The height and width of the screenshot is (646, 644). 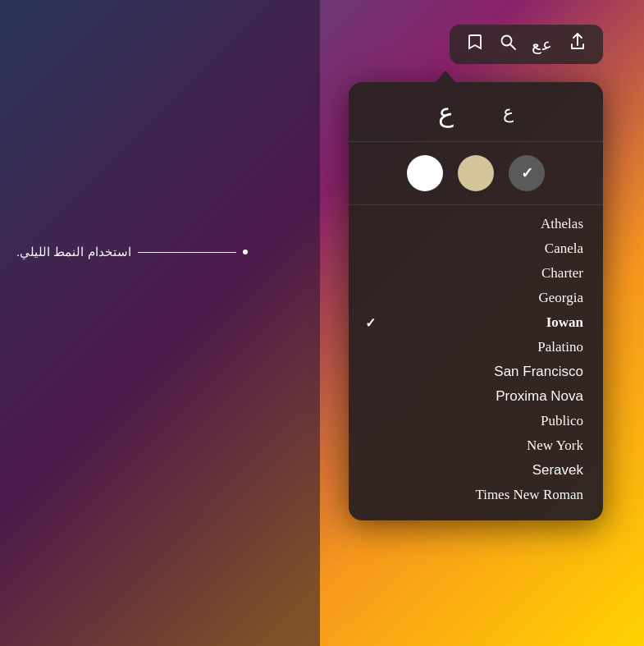 What do you see at coordinates (74, 252) in the screenshot?
I see `annotation-text: استخدام النمط الليلي.` at bounding box center [74, 252].